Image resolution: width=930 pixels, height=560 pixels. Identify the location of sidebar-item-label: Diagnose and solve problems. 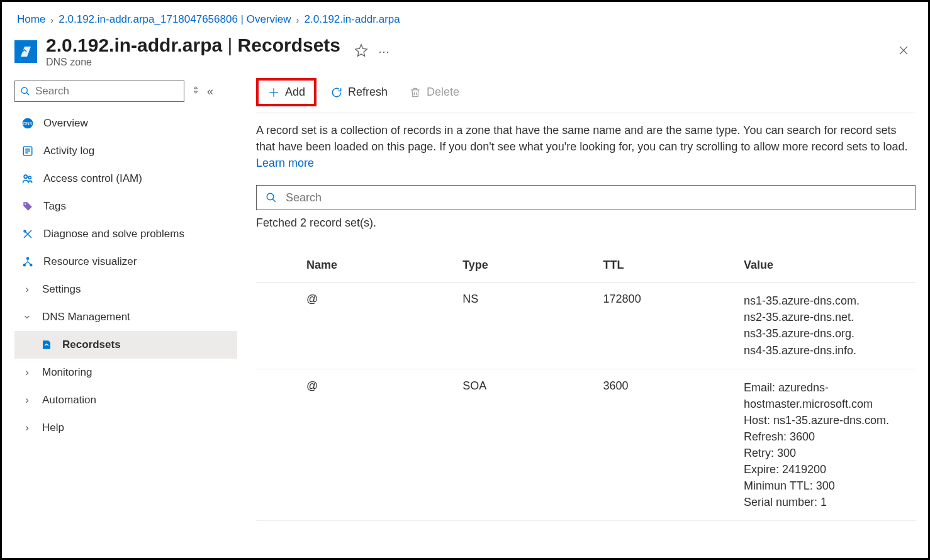
(114, 234).